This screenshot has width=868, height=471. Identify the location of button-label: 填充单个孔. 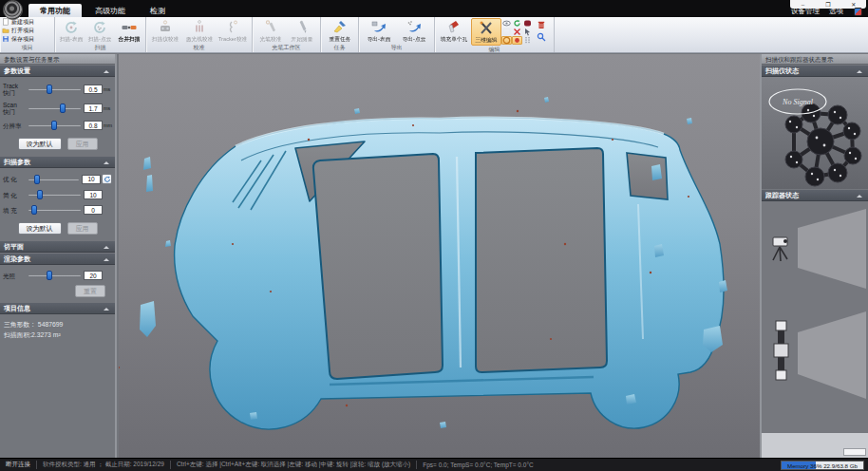
(454, 40).